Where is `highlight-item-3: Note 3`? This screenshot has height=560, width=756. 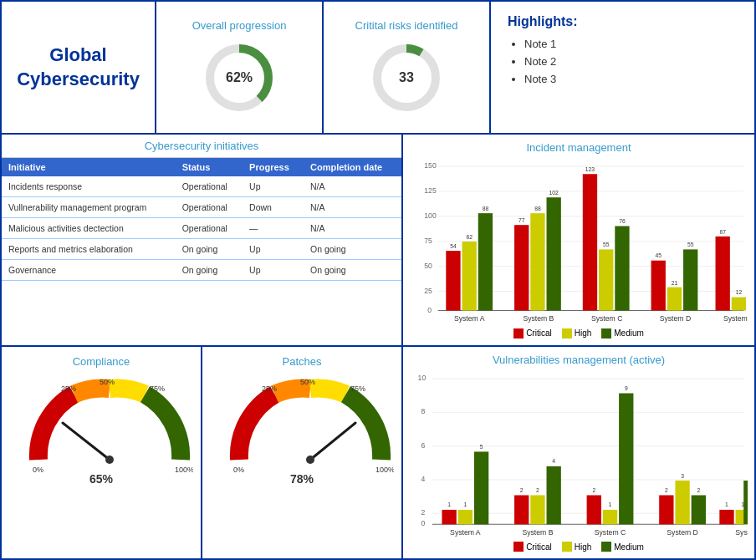
highlight-item-3: Note 3 is located at coordinates (631, 79).